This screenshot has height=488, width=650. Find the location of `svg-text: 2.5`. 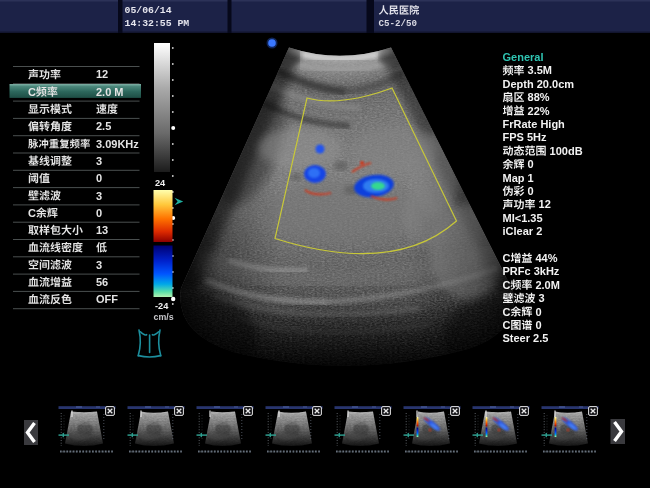

svg-text: 2.5 is located at coordinates (104, 126).